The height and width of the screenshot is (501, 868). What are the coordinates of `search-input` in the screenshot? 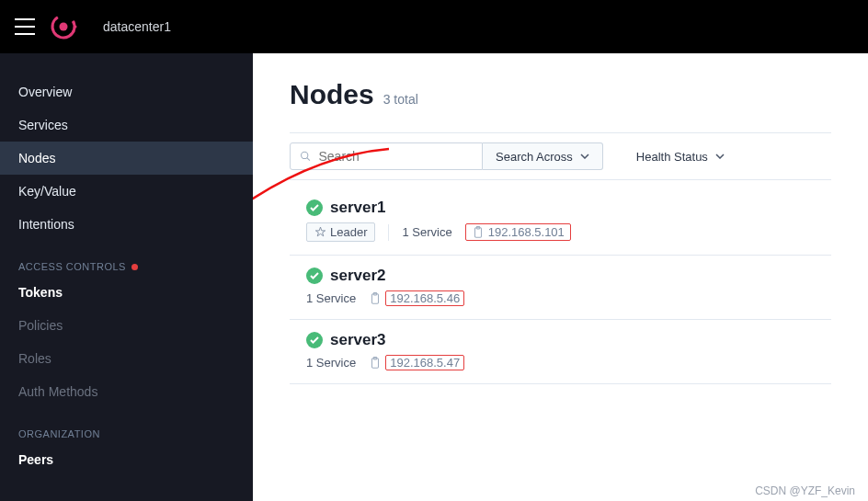 It's located at (395, 156).